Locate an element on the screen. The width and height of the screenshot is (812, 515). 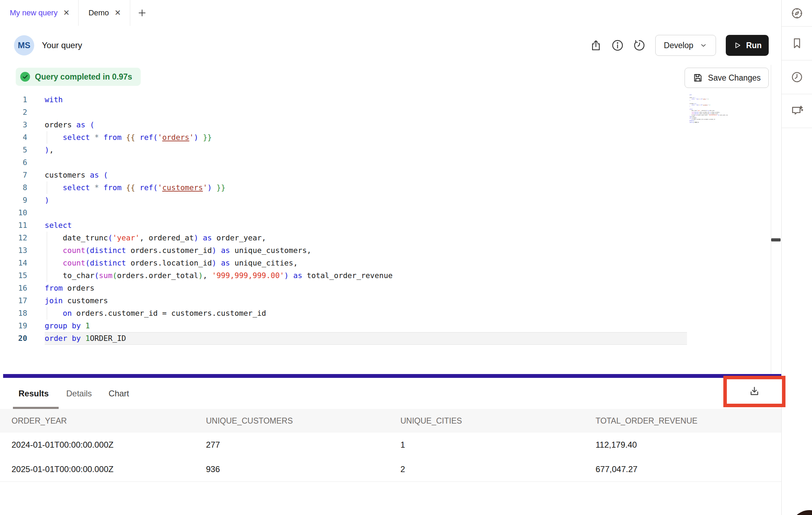
code-line: on orders.customer_id = customers.custom… is located at coordinates (366, 313).